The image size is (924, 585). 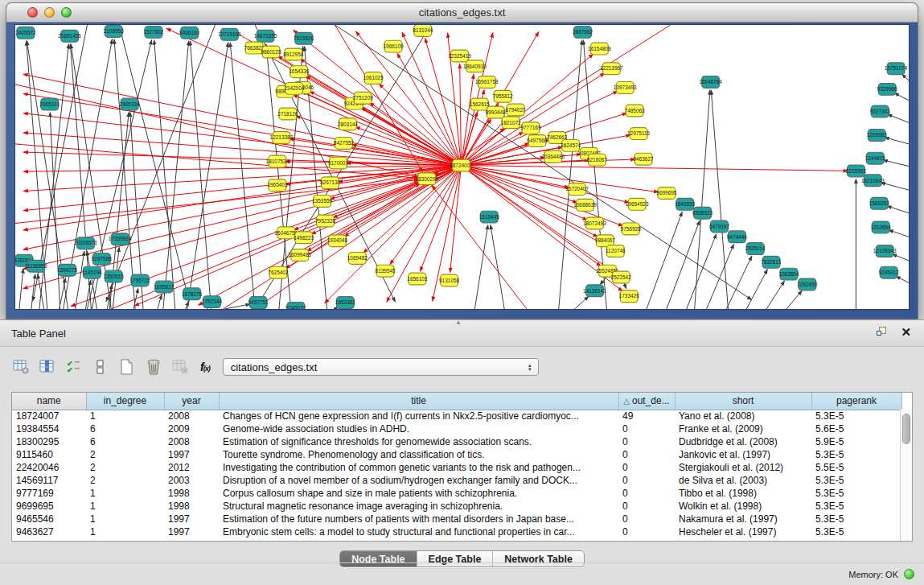 What do you see at coordinates (418, 455) in the screenshot?
I see `table-cell: Tourette syndrome. Phenomenology and cla…` at bounding box center [418, 455].